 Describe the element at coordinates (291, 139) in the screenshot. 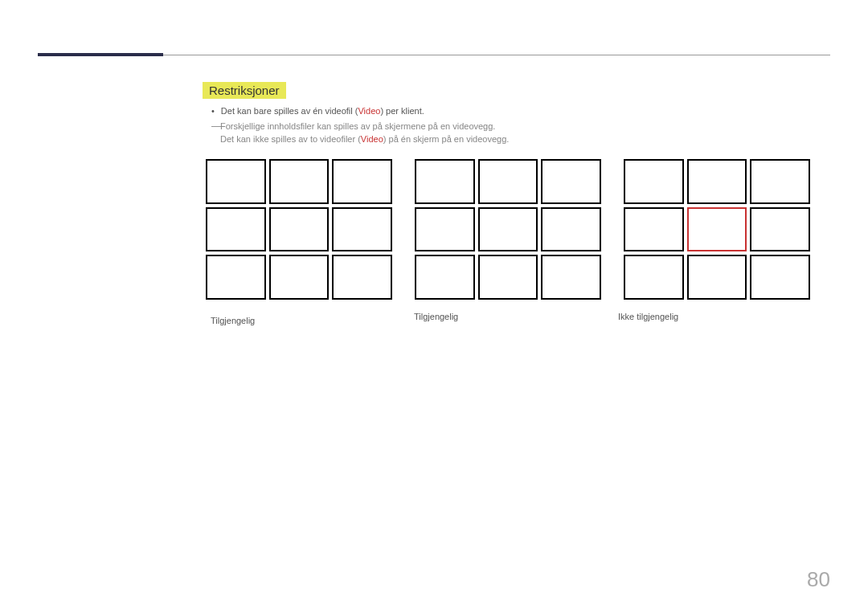

I see `sub-line-2-before: Det kan ikke spilles av to videofiler (` at that location.